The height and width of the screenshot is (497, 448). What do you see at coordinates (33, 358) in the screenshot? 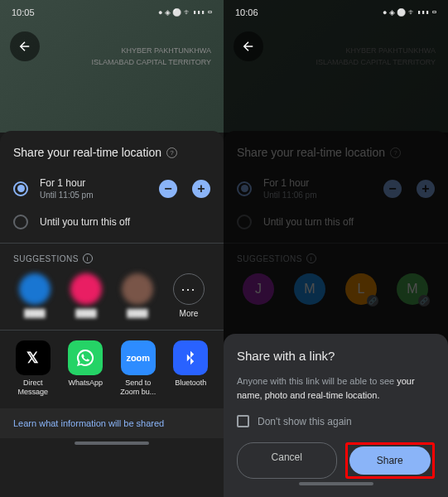
I see `x-icon: 𝕏` at bounding box center [33, 358].